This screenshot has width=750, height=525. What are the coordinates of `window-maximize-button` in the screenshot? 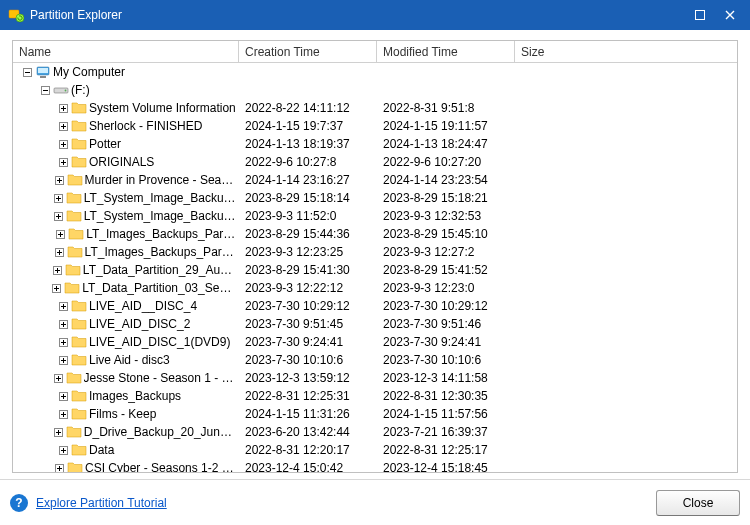 It's located at (700, 15).